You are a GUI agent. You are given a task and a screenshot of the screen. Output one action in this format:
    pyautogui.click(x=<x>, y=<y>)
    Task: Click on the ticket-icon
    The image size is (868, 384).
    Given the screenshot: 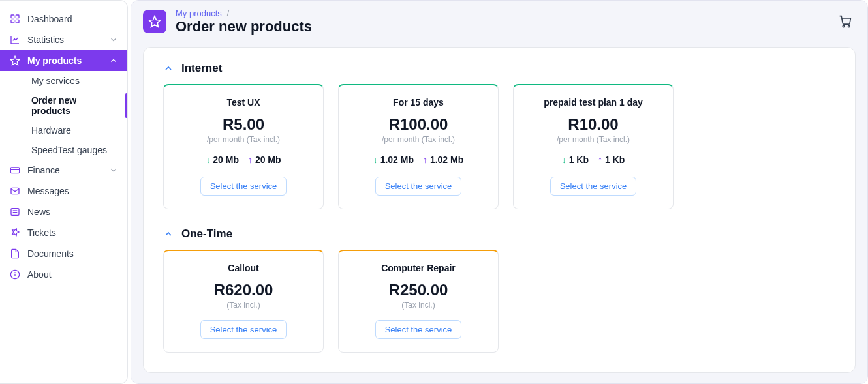 What is the action you would take?
    pyautogui.click(x=15, y=233)
    